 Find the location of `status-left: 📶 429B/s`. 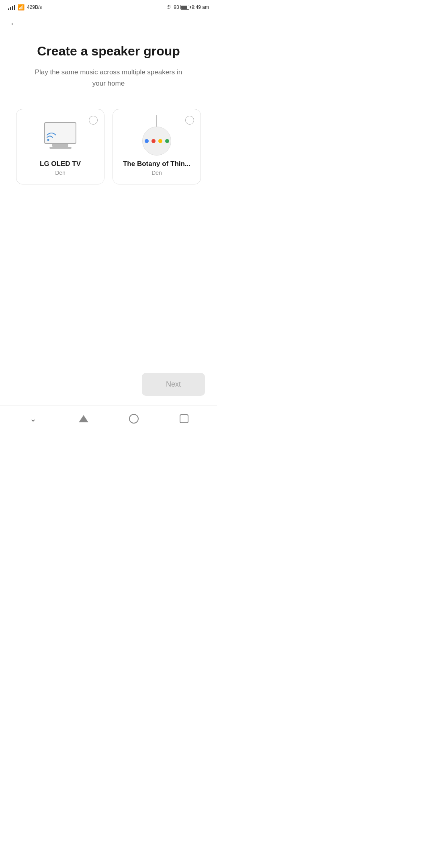

status-left: 📶 429B/s is located at coordinates (25, 7).